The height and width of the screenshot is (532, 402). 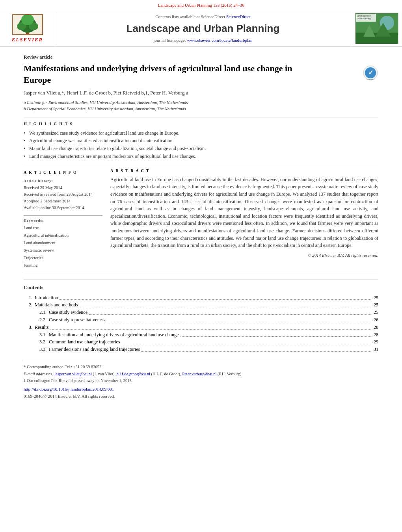 What do you see at coordinates (63, 216) in the screenshot?
I see `info-divider` at bounding box center [63, 216].